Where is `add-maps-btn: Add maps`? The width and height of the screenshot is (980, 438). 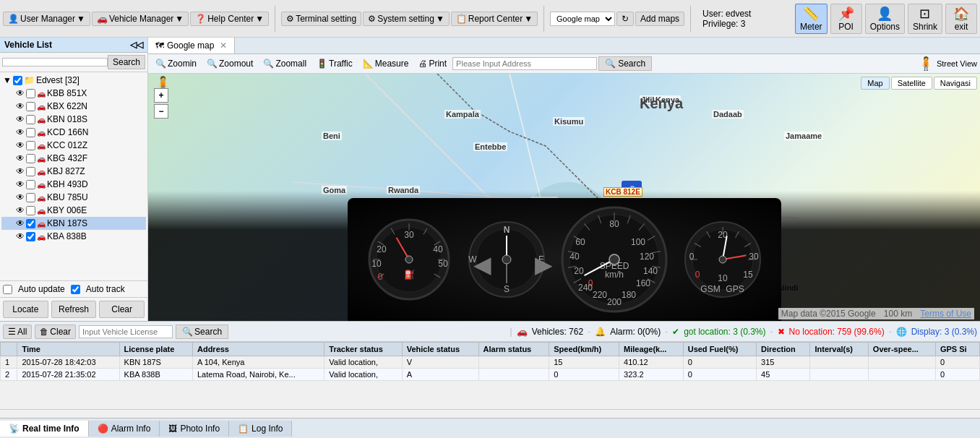
add-maps-btn: Add maps is located at coordinates (660, 19).